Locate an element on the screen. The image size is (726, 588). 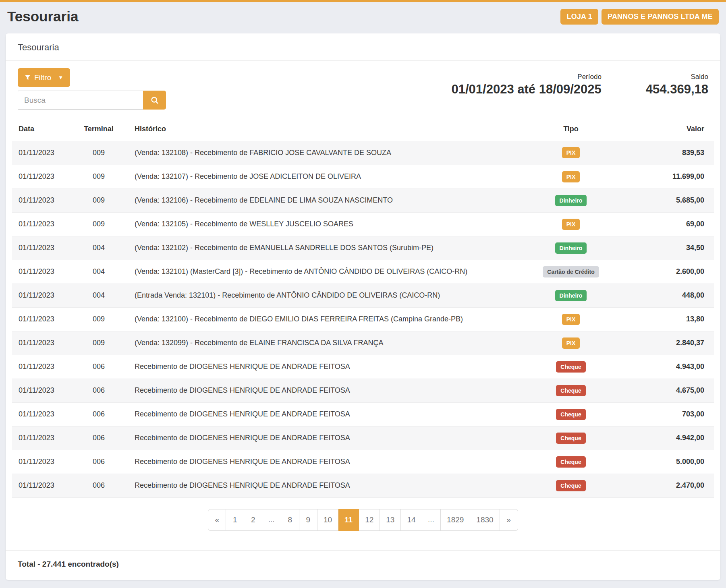
card-title: Tesouraria is located at coordinates (363, 47).